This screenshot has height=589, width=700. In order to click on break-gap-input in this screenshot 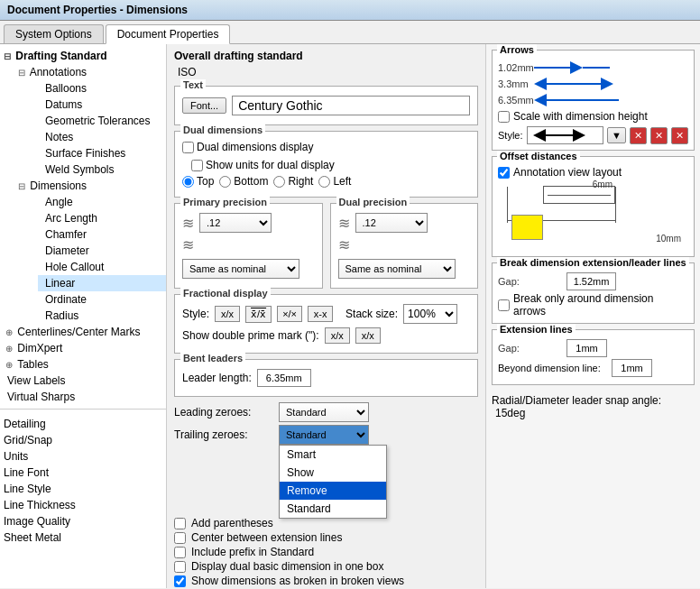, I will do `click(592, 281)`.